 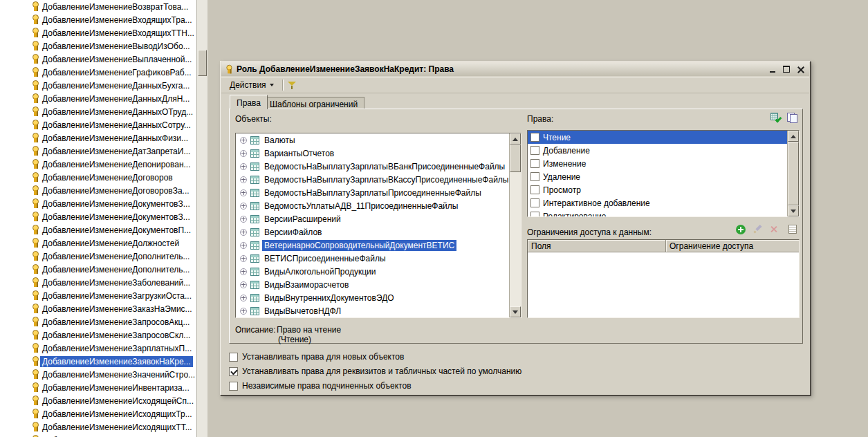 What do you see at coordinates (375, 386) in the screenshot?
I see `option-row: Независимые права подчиненных объектов` at bounding box center [375, 386].